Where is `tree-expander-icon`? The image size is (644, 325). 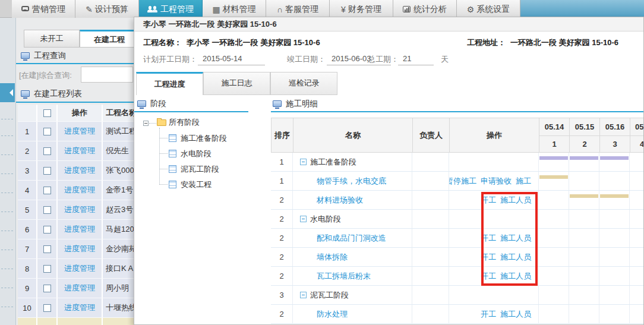
tree-expander-icon is located at coordinates (146, 124).